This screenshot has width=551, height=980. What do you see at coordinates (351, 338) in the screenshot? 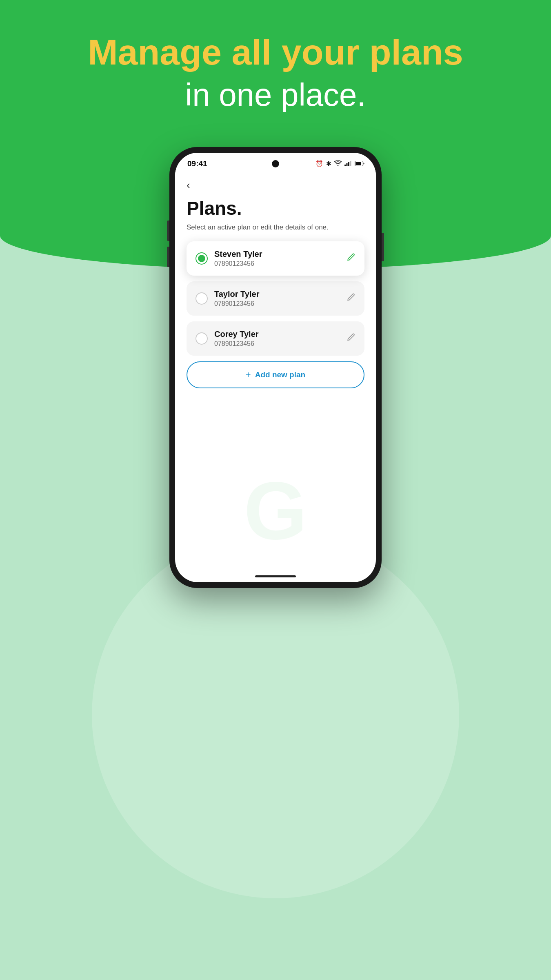
I see `corey-plan-edit-button` at bounding box center [351, 338].